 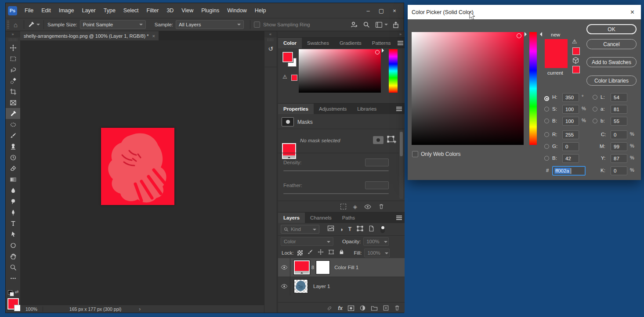 I want to click on history-panel-icon: ↺, so click(x=271, y=49).